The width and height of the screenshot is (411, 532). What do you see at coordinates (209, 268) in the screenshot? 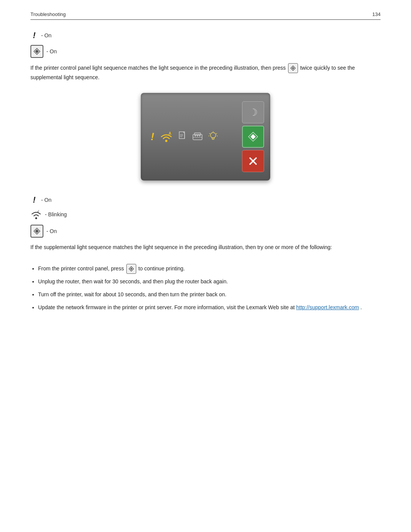
I see `list-item: From the printer control panel, press to…` at bounding box center [209, 268].